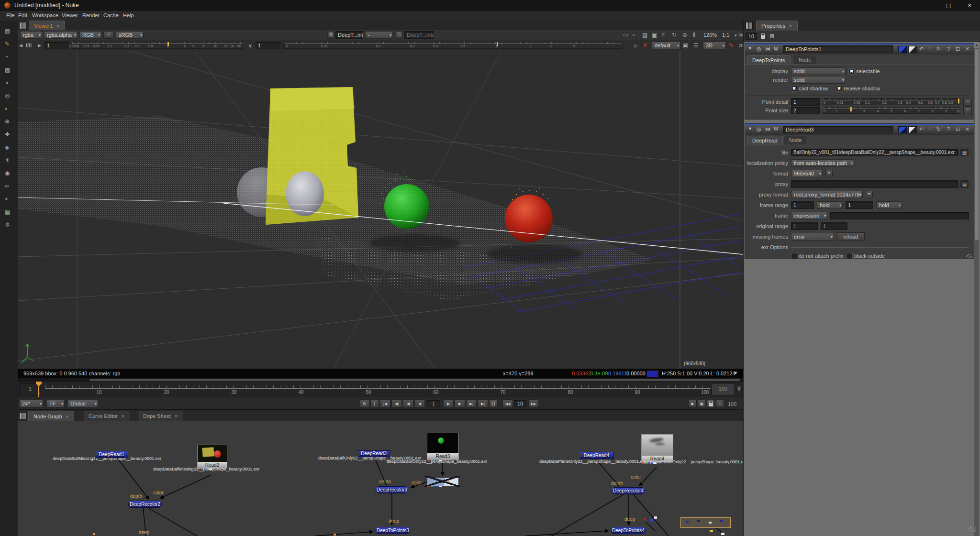 Image resolution: width=980 pixels, height=536 pixels. What do you see at coordinates (794, 256) in the screenshot?
I see `do-not-attach-prefix-checkbox` at bounding box center [794, 256].